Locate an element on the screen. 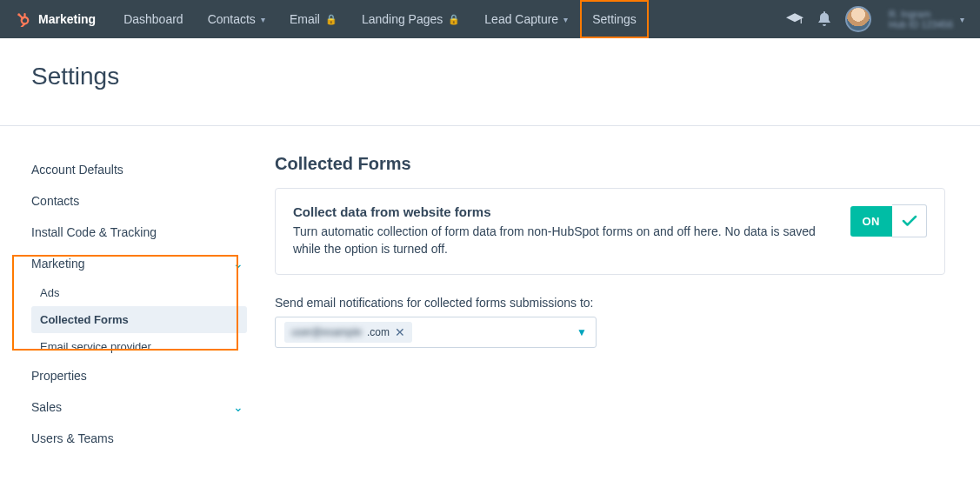  app-label: Marketing is located at coordinates (67, 19).